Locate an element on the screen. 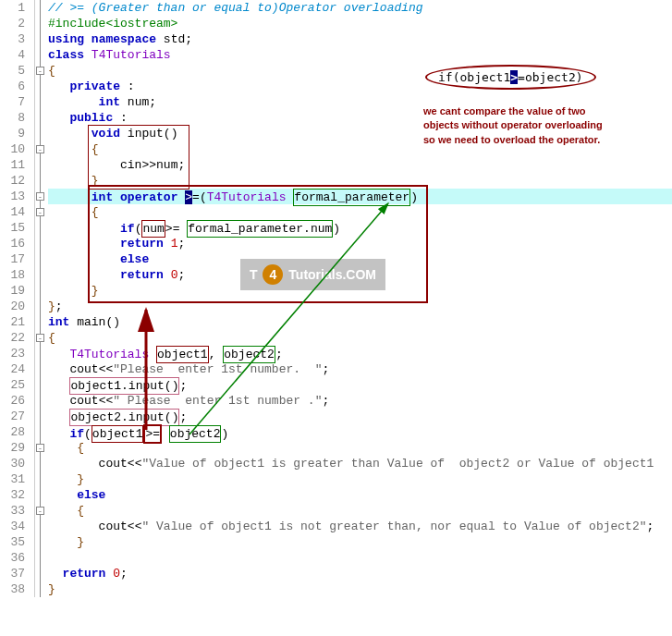 This screenshot has height=636, width=672. code-line: int num; is located at coordinates (360, 102).